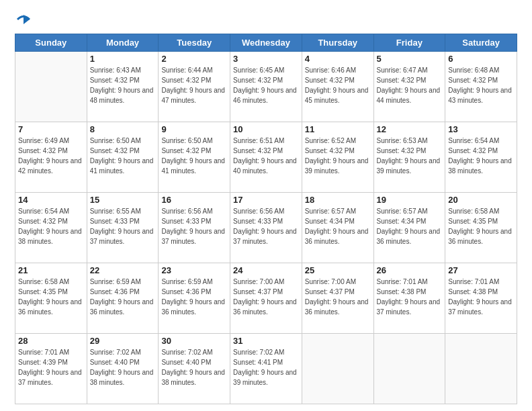  What do you see at coordinates (51, 228) in the screenshot?
I see `calendar-cell: 14Sunrise: 6:54 AMSunset: 4:32 PMDayligh…` at bounding box center [51, 228].